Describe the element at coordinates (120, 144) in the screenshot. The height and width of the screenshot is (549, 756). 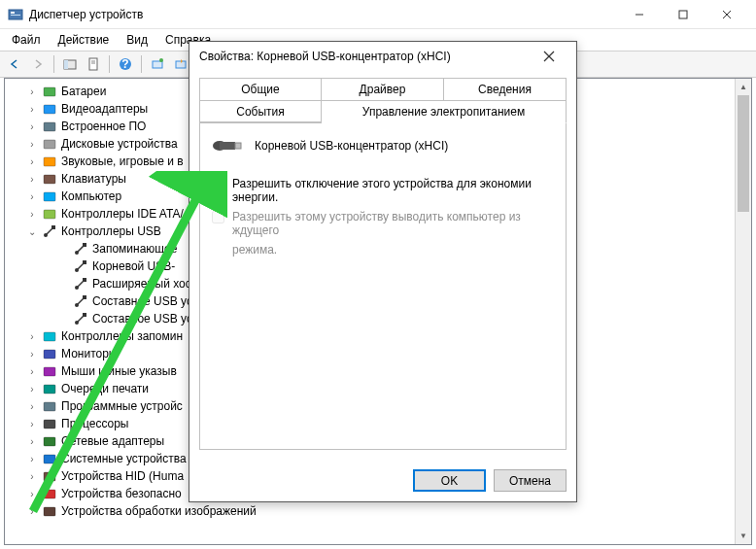
I see `tree-node-label: Дисковые устройства` at that location.